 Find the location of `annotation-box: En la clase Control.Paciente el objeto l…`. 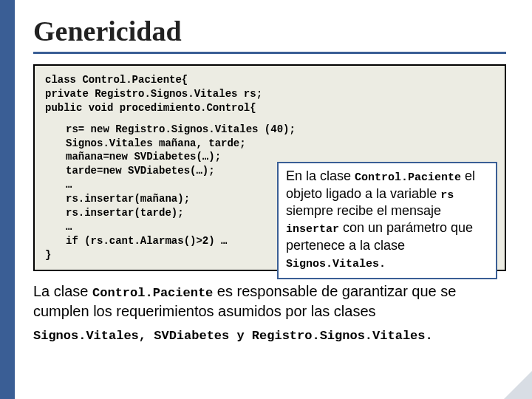

annotation-box: En la clase Control.Paciente el objeto l… is located at coordinates (387, 220).